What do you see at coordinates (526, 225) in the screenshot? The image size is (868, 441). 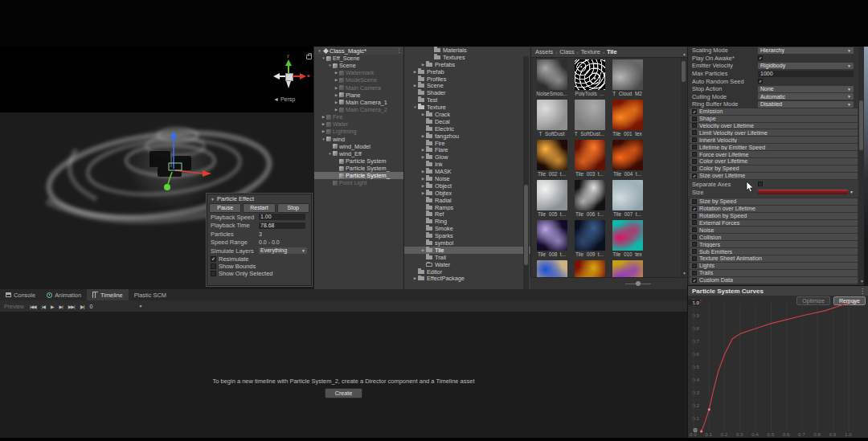 I see `folders-scrollbar-thumb` at bounding box center [526, 225].